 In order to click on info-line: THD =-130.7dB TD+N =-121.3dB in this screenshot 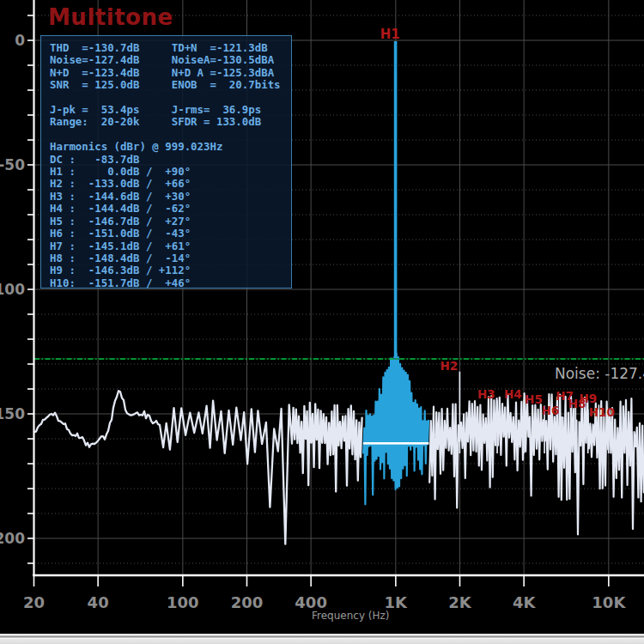, I will do `click(170, 48)`.